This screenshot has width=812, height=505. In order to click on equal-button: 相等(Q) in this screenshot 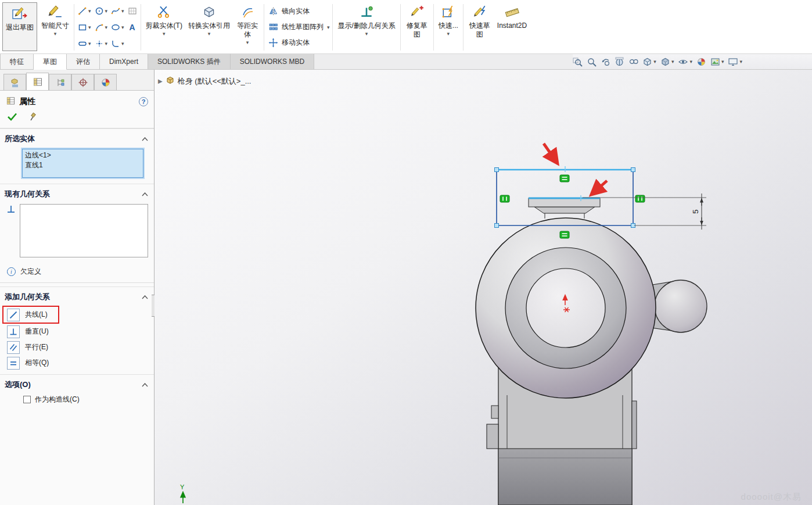, I will do `click(79, 363)`.